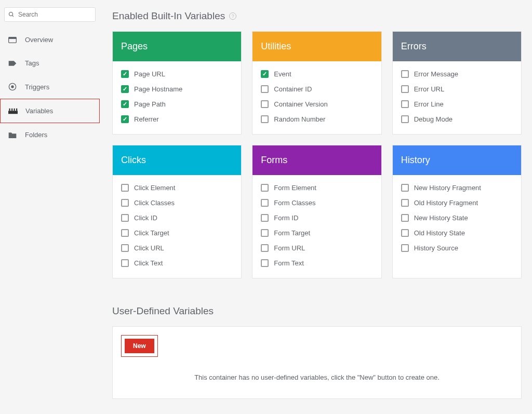 This screenshot has width=532, height=414. Describe the element at coordinates (177, 212) in the screenshot. I see `card-clicks: ClicksClick ElementClick ClassesClick ID…` at that location.